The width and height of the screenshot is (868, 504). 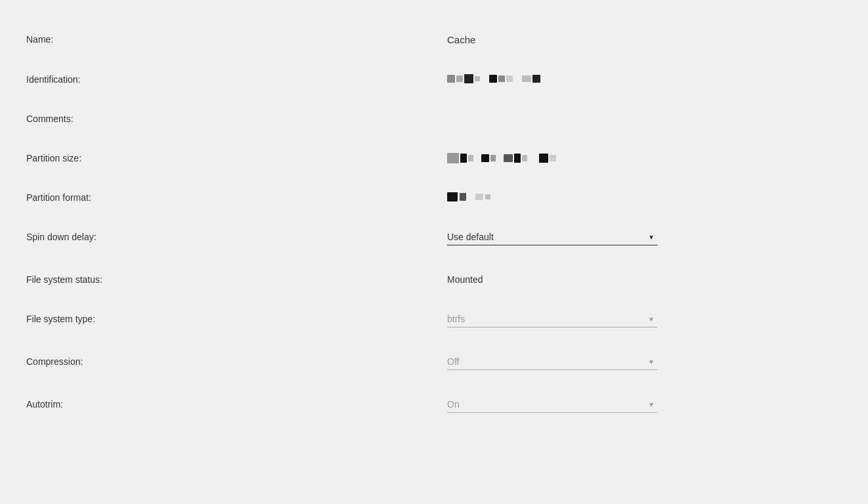 What do you see at coordinates (651, 404) in the screenshot?
I see `autotrim-dropdown-arrow: ▼` at bounding box center [651, 404].